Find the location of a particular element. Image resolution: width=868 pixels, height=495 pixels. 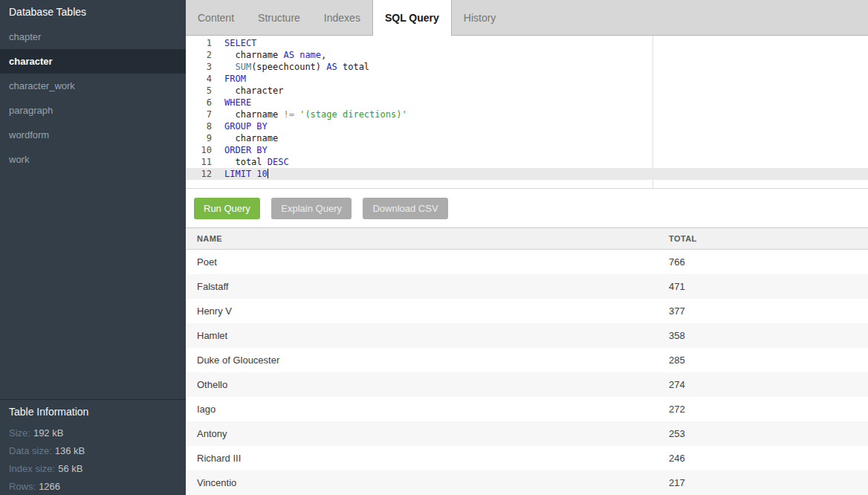

line-number: 8 is located at coordinates (199, 126).